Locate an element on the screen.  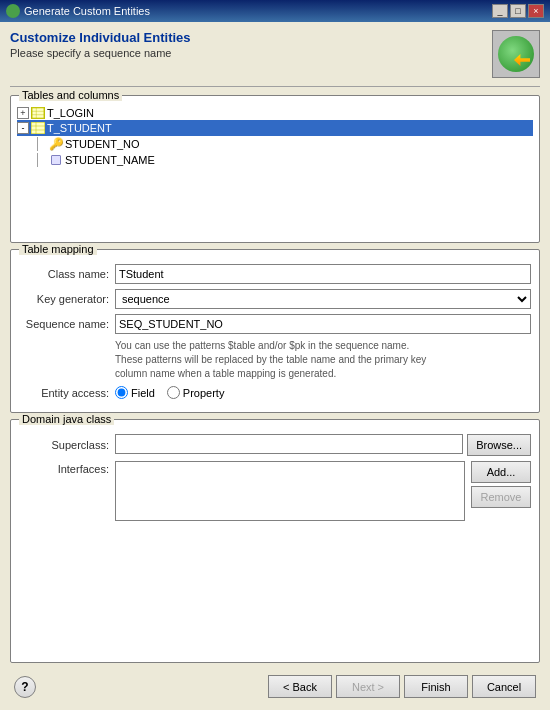
superclass-input-wrap: Browse... is located at coordinates (323, 445).